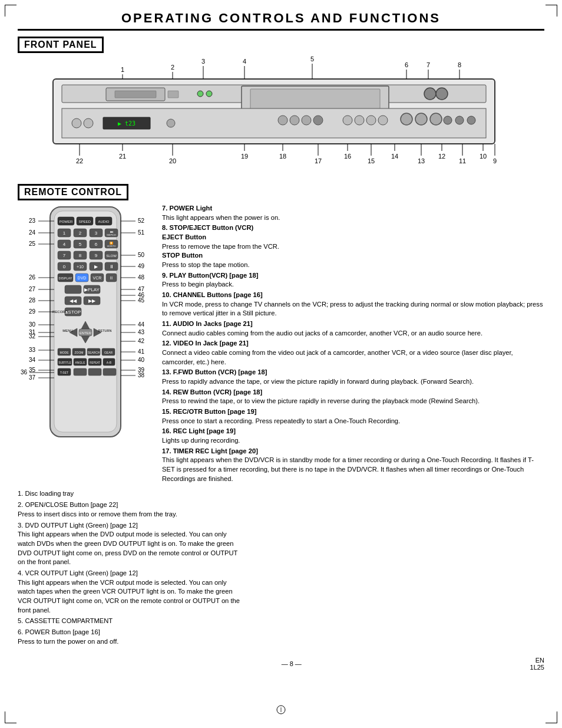 Image resolution: width=562 pixels, height=728 pixels. I want to click on svg-text: T-SET, so click(64, 373).